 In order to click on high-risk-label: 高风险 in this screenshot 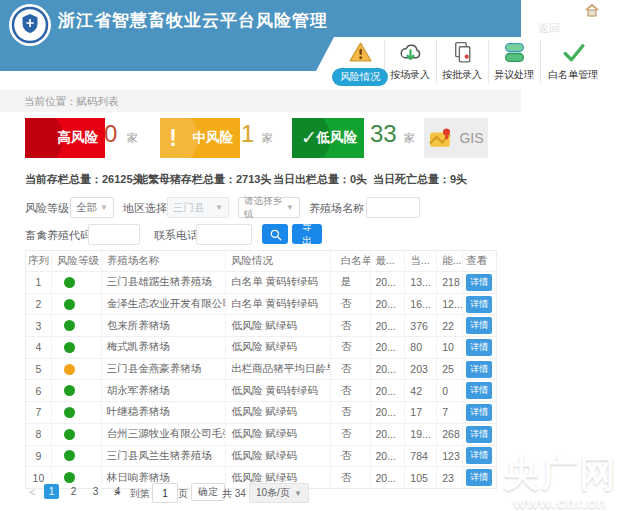, I will do `click(78, 138)`.